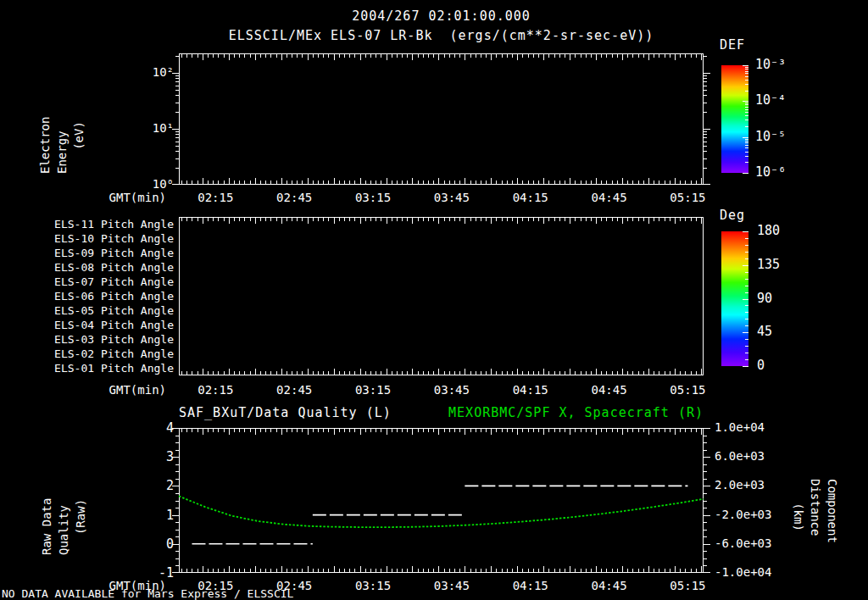 The width and height of the screenshot is (868, 600). I want to click on pitch-row-label: ELS-03 Pitch Angle, so click(103, 339).